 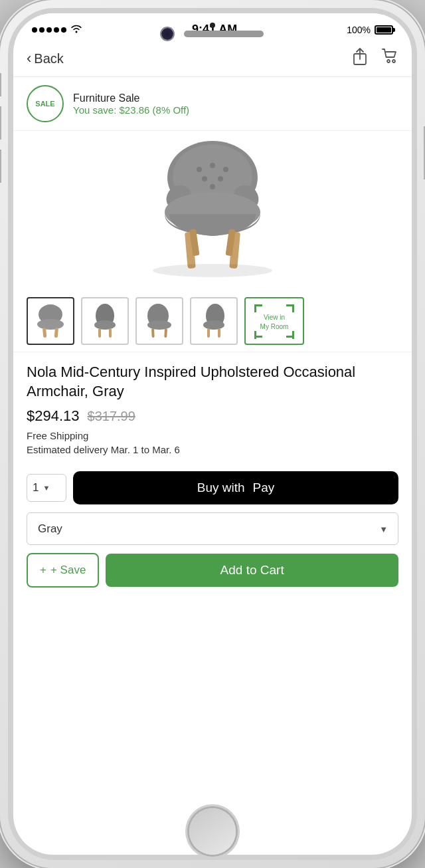 I want to click on save-icon: +, so click(x=43, y=570).